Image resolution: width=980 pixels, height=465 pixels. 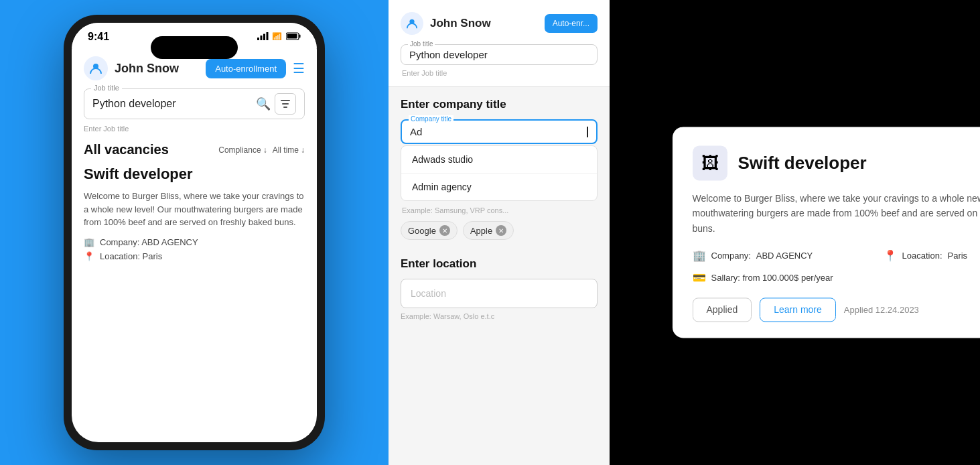 I want to click on middle-header: John Snow Auto-enr... Job title Python d…, so click(x=499, y=44).